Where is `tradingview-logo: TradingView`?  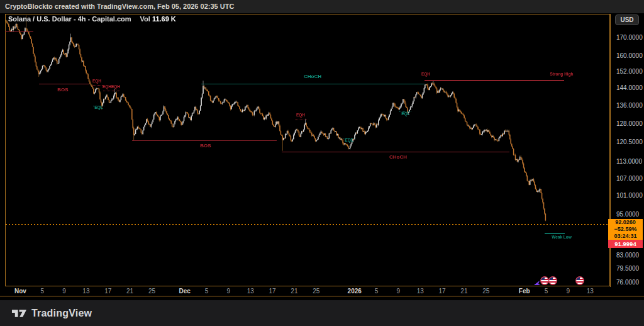
tradingview-logo: TradingView is located at coordinates (52, 313).